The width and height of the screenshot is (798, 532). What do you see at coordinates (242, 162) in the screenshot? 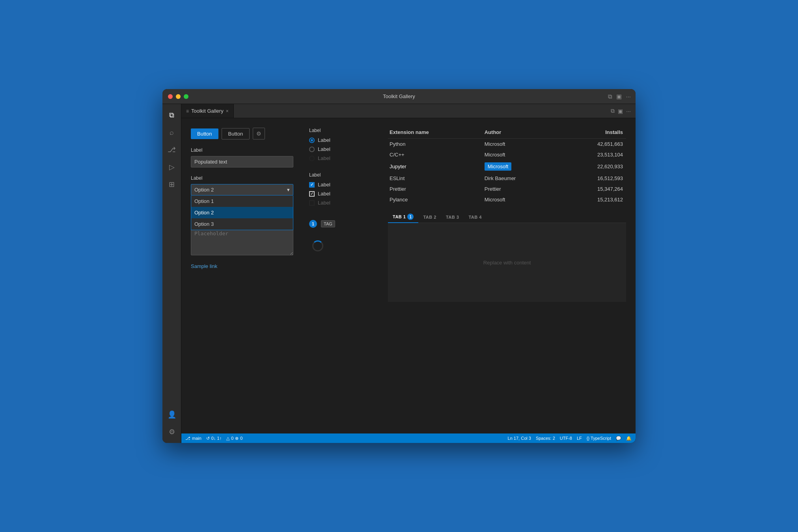
I see `text-input` at bounding box center [242, 162].